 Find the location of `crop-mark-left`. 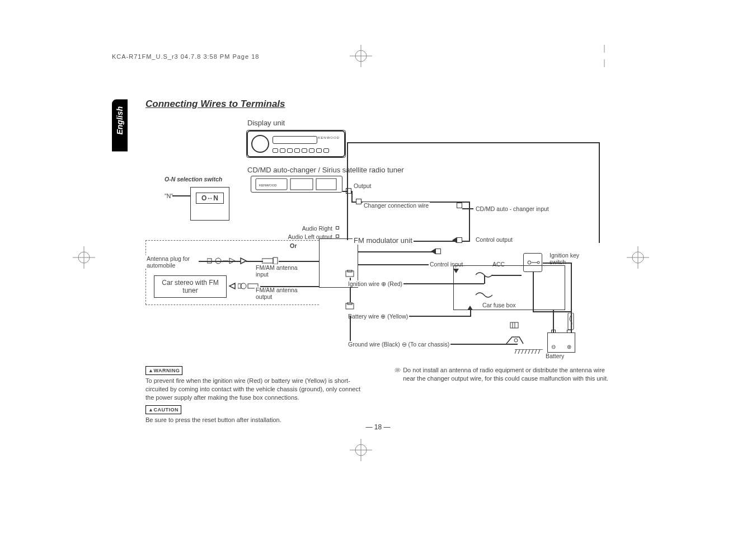

crop-mark-left is located at coordinates (84, 257).